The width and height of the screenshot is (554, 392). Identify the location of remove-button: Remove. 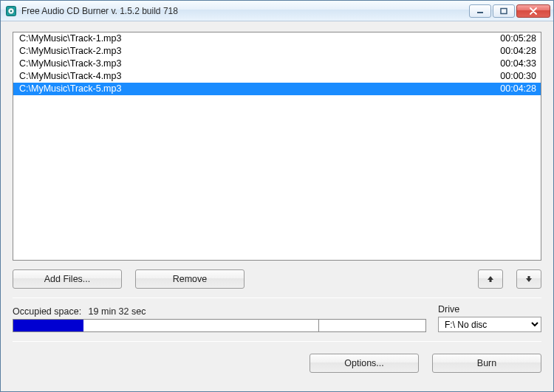
(190, 279).